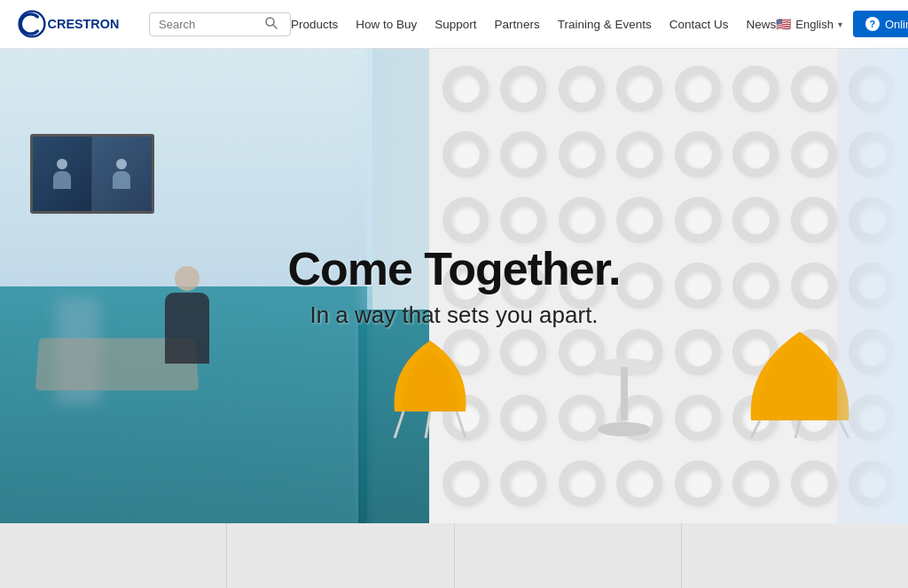  Describe the element at coordinates (605, 25) in the screenshot. I see `nav-training-events: Training & Events` at that location.